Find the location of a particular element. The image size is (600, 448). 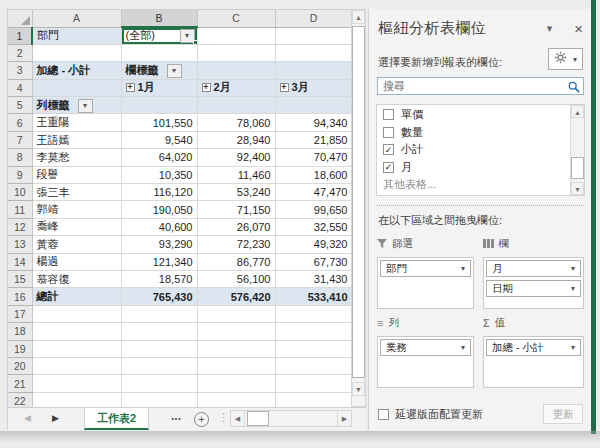

cell-A16: 總計 is located at coordinates (76, 296).